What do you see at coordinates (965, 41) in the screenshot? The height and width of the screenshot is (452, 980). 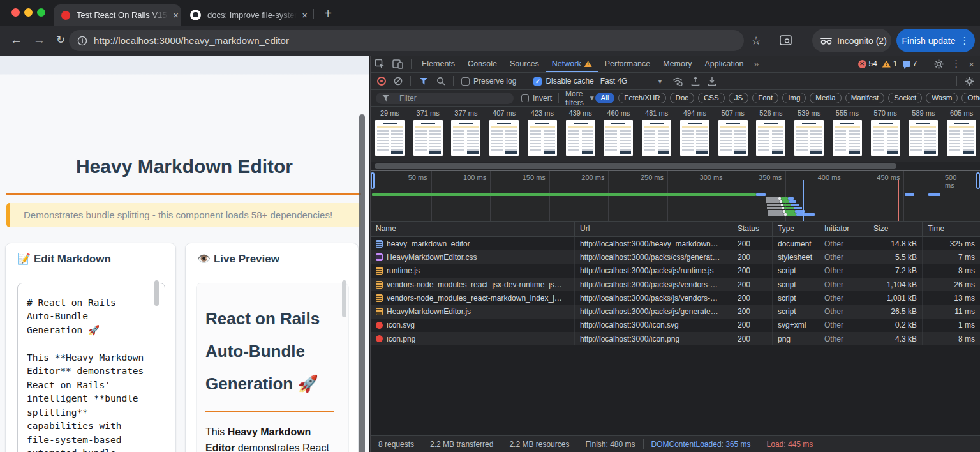 I see `update-menu-dots-icon: ⋮` at bounding box center [965, 41].